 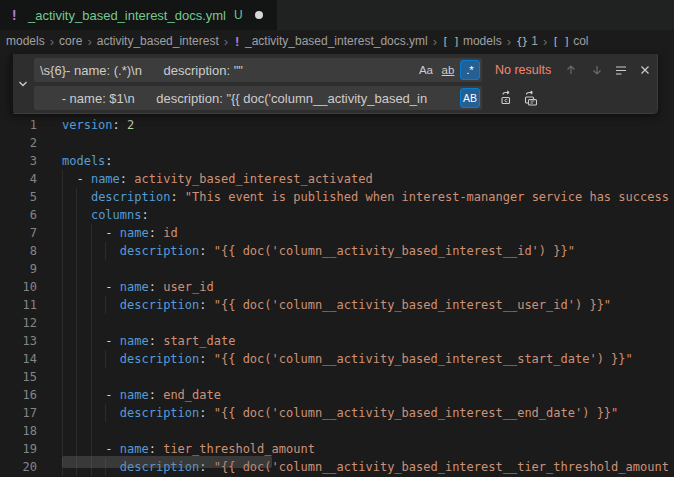 I want to click on line-number: 2, so click(x=18, y=143).